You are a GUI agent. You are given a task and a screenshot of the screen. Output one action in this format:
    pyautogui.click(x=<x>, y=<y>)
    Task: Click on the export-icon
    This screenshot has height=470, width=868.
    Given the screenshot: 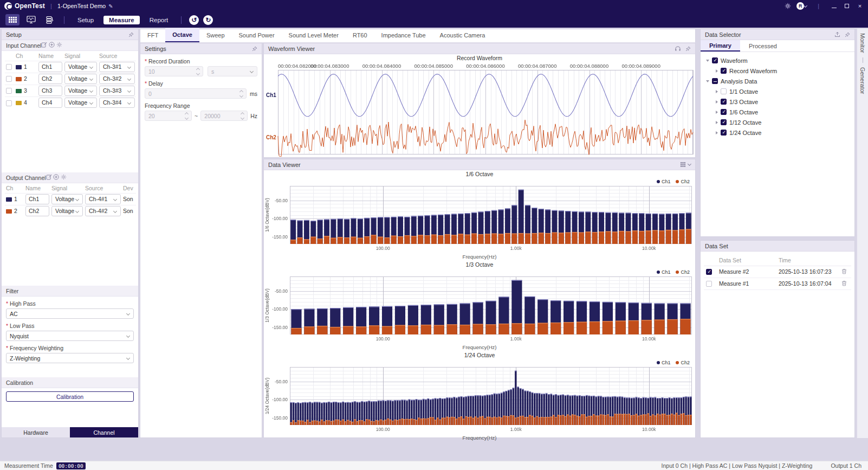 What is the action you would take?
    pyautogui.click(x=838, y=35)
    